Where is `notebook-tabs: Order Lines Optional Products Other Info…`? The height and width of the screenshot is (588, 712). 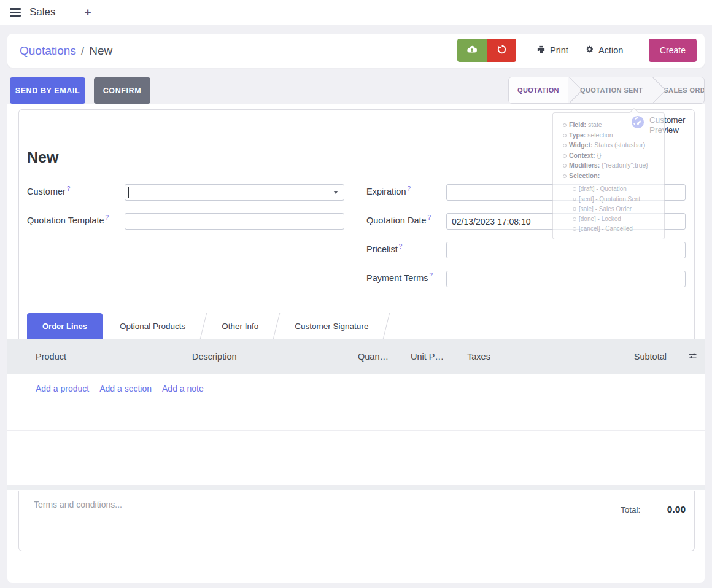 notebook-tabs: Order Lines Optional Products Other Info… is located at coordinates (207, 326).